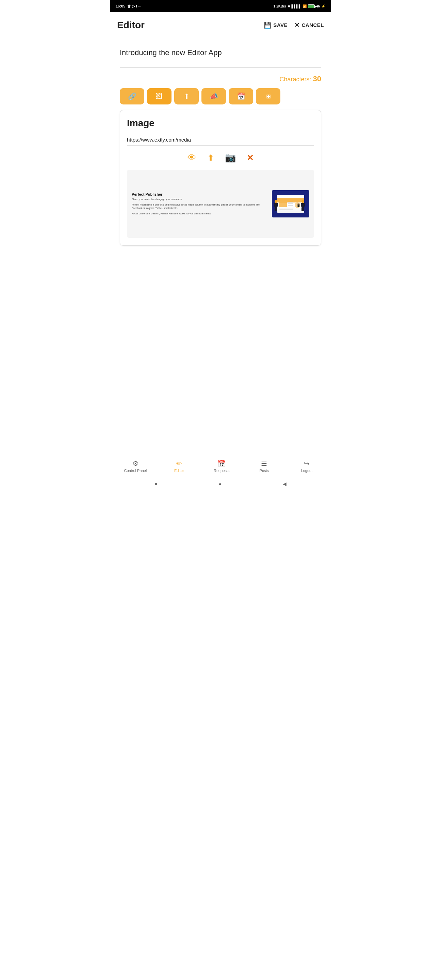 This screenshot has height=980, width=441. I want to click on image-preview: Perfect Publisher Share your content and…, so click(221, 204).